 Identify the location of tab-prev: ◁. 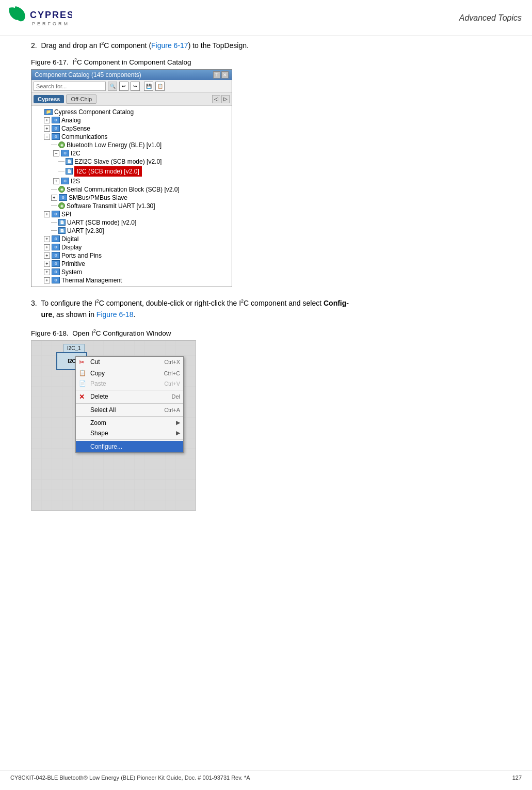
(216, 99).